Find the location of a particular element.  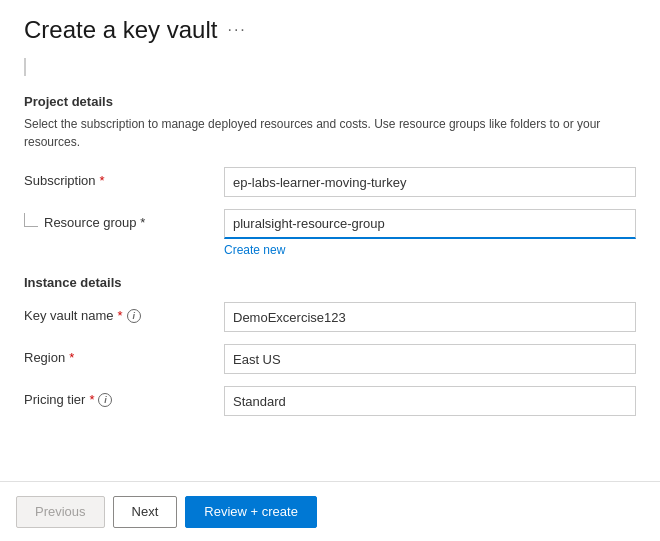

region-label: Region * is located at coordinates (124, 354).